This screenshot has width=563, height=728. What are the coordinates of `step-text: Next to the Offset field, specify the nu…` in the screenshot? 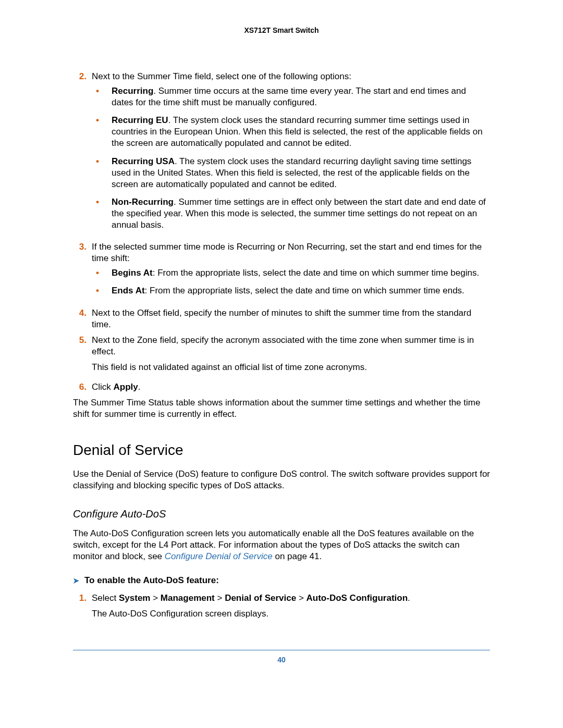 It's located at (291, 319).